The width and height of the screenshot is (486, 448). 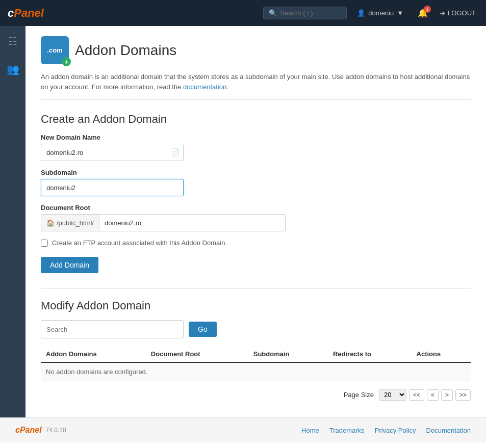 What do you see at coordinates (458, 13) in the screenshot?
I see `logout-button: ➔ LOGOUT` at bounding box center [458, 13].